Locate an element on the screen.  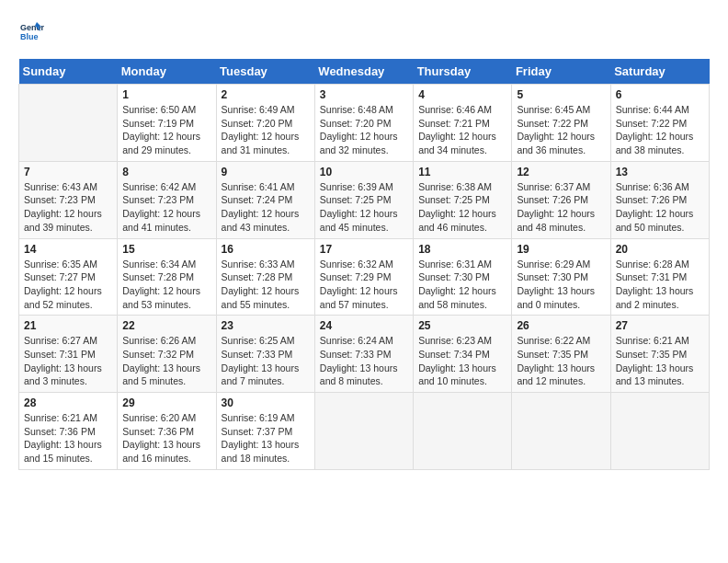
day-number: 5 is located at coordinates (561, 95).